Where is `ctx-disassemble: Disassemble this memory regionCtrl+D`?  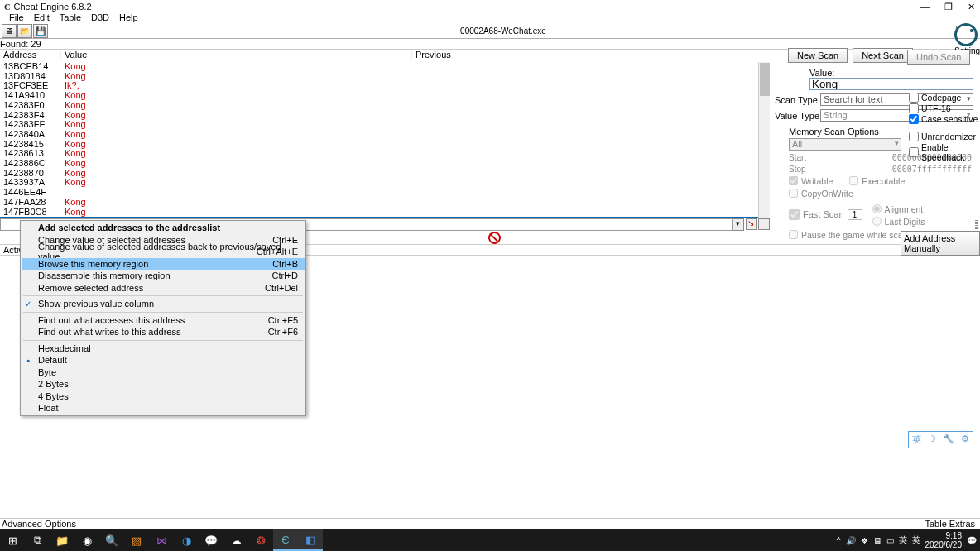 ctx-disassemble: Disassemble this memory regionCtrl+D is located at coordinates (163, 276).